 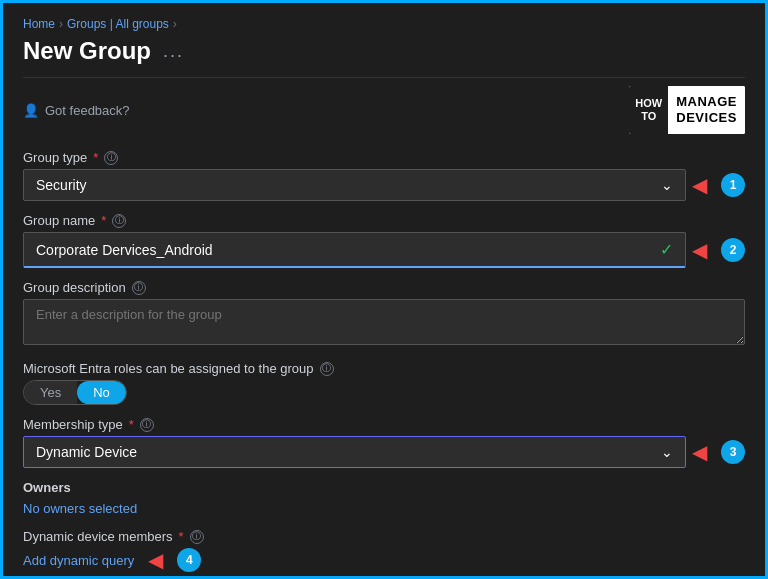 What do you see at coordinates (189, 560) in the screenshot?
I see `annotation-4: 4` at bounding box center [189, 560].